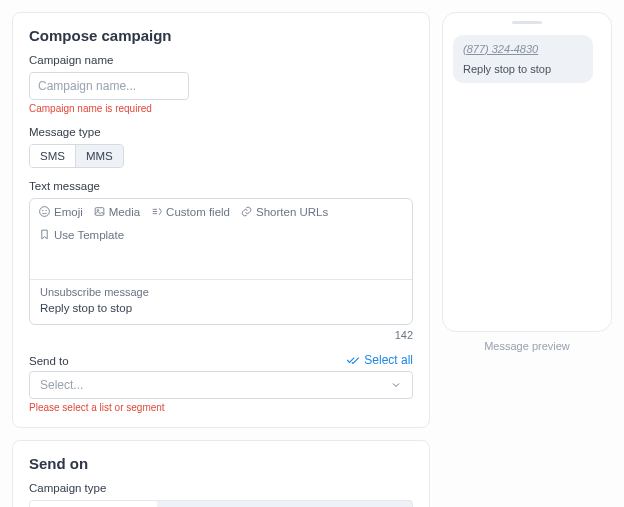  I want to click on text-message-label: Text message, so click(221, 186).